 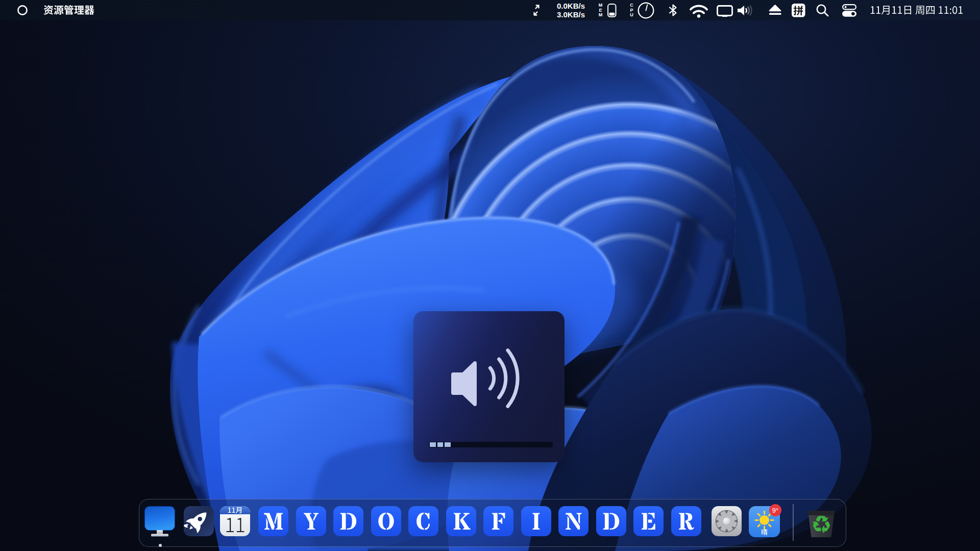 What do you see at coordinates (775, 510) in the screenshot?
I see `svg-text: 9°` at bounding box center [775, 510].